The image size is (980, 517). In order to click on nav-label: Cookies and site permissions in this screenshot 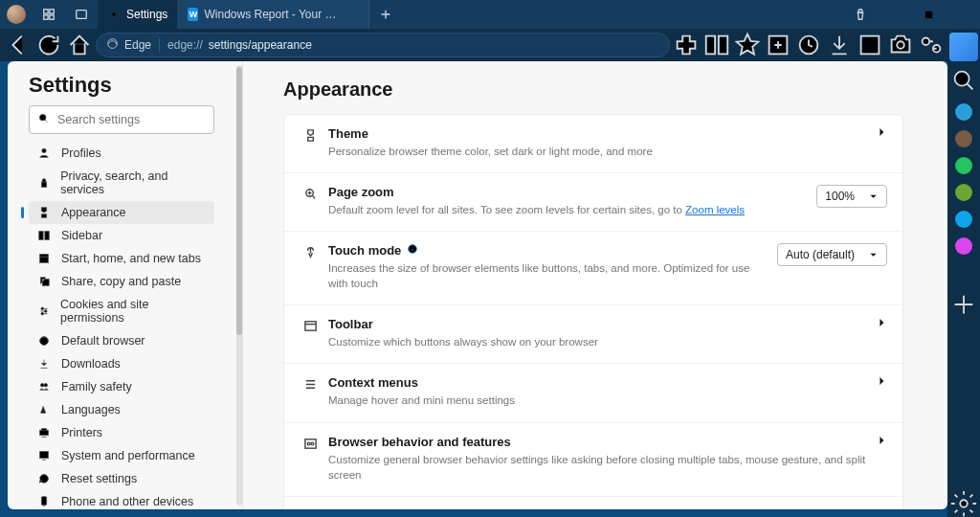, I will do `click(134, 311)`.